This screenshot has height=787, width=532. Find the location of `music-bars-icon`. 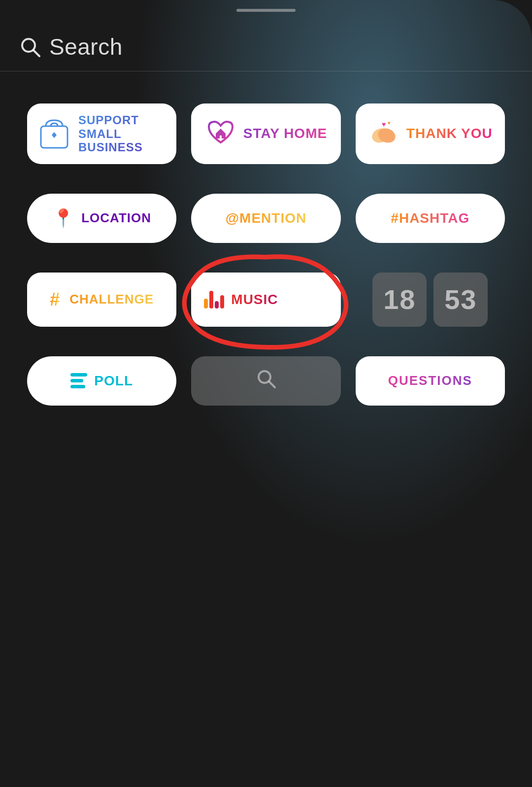

music-bars-icon is located at coordinates (214, 300).